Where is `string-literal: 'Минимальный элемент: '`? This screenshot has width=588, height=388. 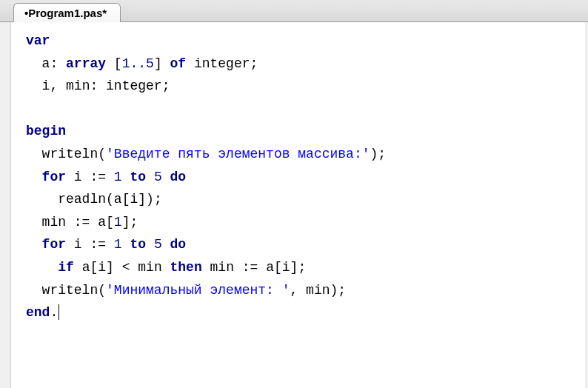
string-literal: 'Минимальный элемент: ' is located at coordinates (198, 290).